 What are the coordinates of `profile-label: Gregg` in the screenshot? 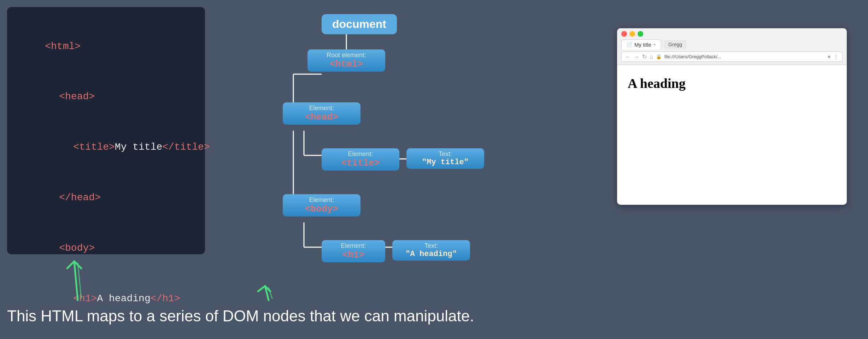 It's located at (675, 44).